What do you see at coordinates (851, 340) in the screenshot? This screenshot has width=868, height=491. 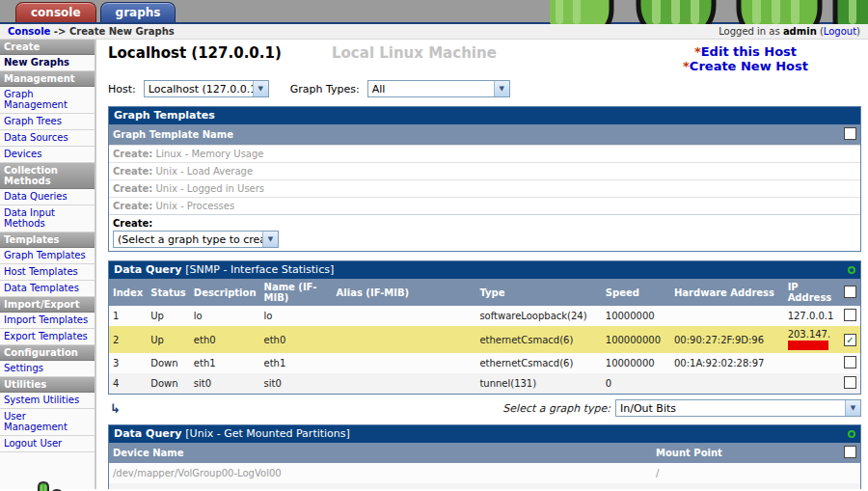 I see `row-checkbox: ✓` at bounding box center [851, 340].